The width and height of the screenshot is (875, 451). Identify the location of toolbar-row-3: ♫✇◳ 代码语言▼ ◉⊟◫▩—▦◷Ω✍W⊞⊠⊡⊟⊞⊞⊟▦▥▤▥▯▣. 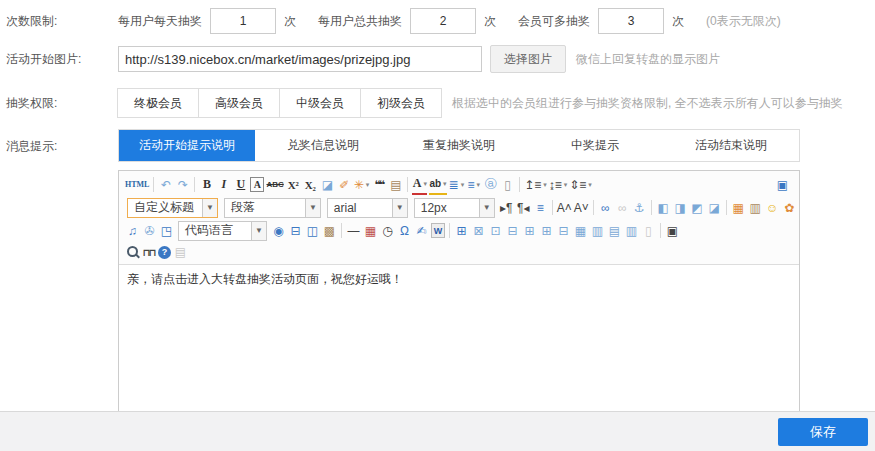
(459, 230).